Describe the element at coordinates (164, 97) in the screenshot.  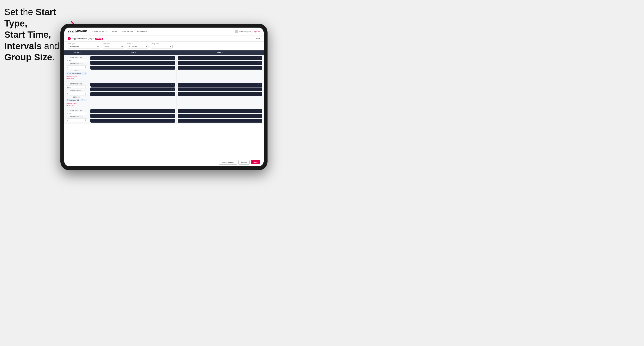
I see `tablet-device: SCOREBOARD Powered by clippd TOURNAMENTS…` at that location.